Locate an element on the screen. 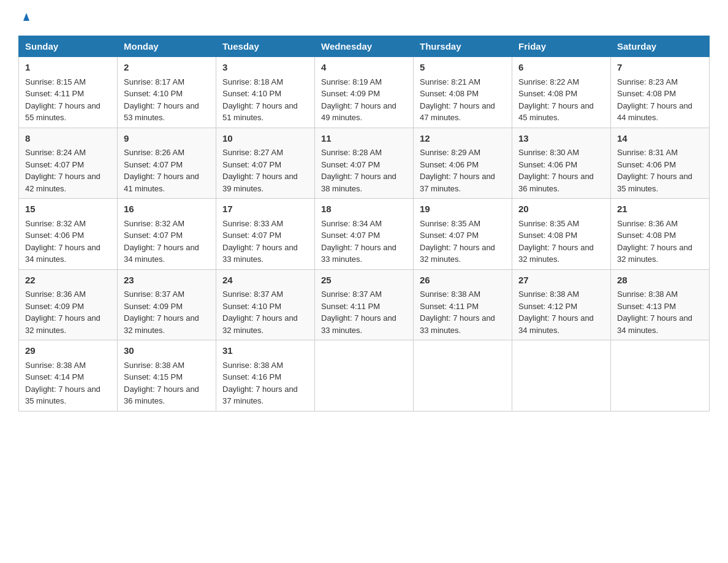  sunrise-info: Sunrise: 8:24 AM is located at coordinates (55, 152).